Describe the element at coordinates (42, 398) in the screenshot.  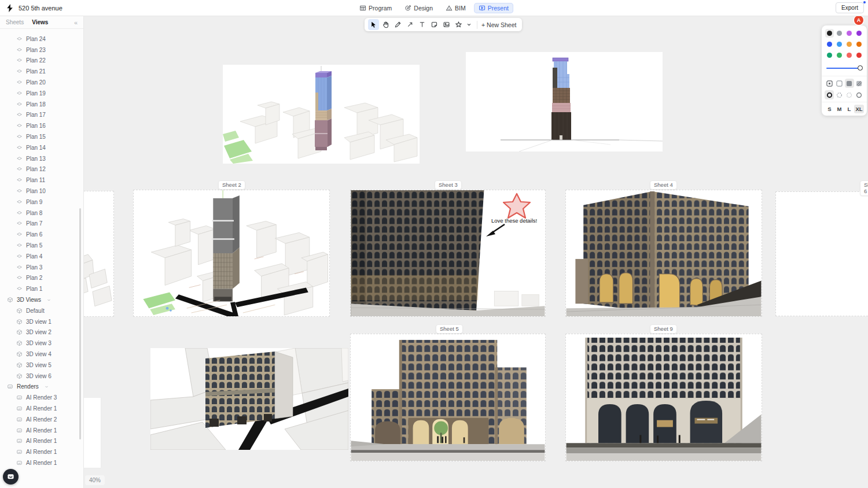
I see `sidebar-item-ai-render-3: AI Render 3` at that location.